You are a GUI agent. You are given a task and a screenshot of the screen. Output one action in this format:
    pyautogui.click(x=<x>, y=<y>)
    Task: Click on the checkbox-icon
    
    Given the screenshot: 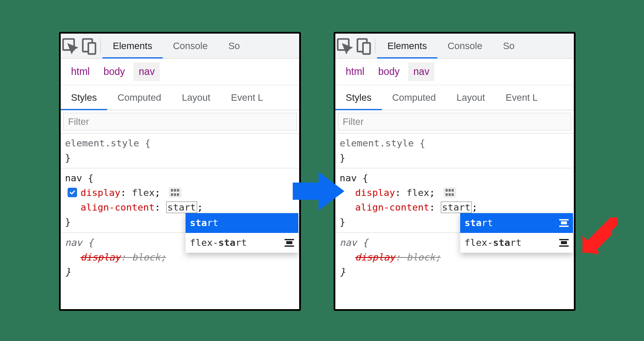 What is the action you would take?
    pyautogui.click(x=72, y=192)
    